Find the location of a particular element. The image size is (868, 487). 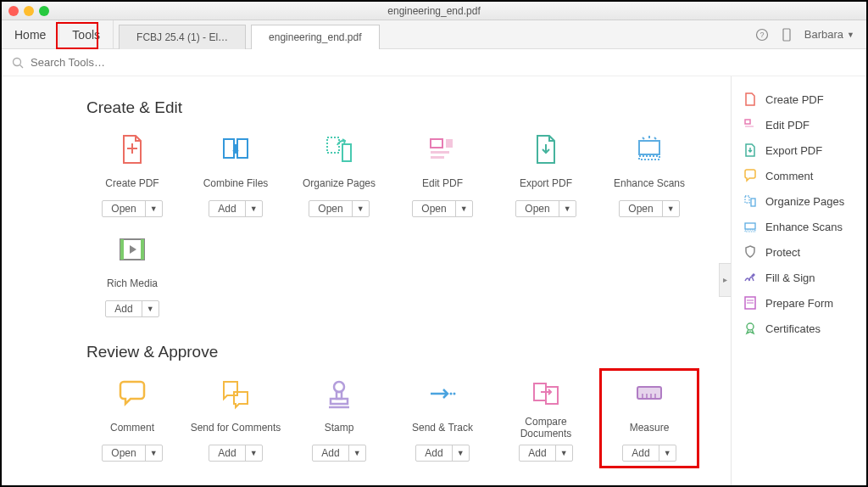

help-icon: ? is located at coordinates (762, 35).